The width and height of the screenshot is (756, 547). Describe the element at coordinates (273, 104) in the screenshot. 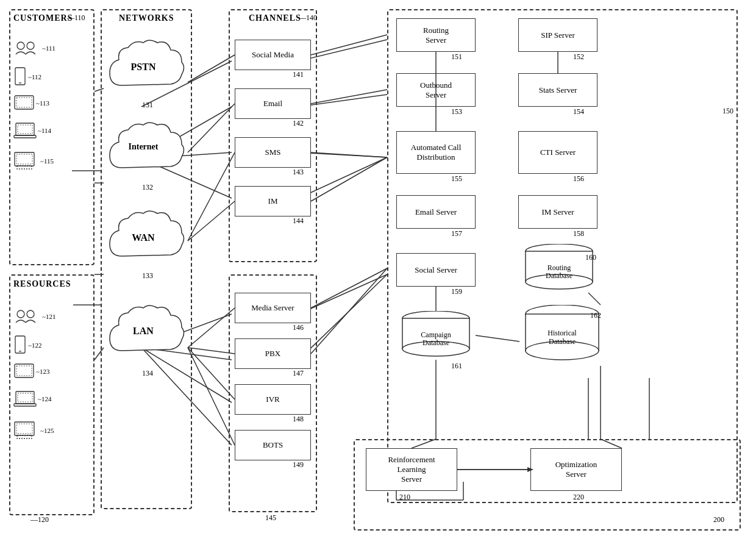

I see `email-channel-box: Email` at that location.